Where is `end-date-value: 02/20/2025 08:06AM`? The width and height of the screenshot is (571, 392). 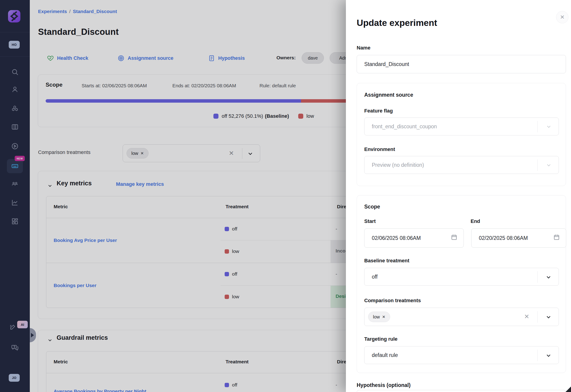
end-date-value: 02/20/2025 08:06AM is located at coordinates (503, 238).